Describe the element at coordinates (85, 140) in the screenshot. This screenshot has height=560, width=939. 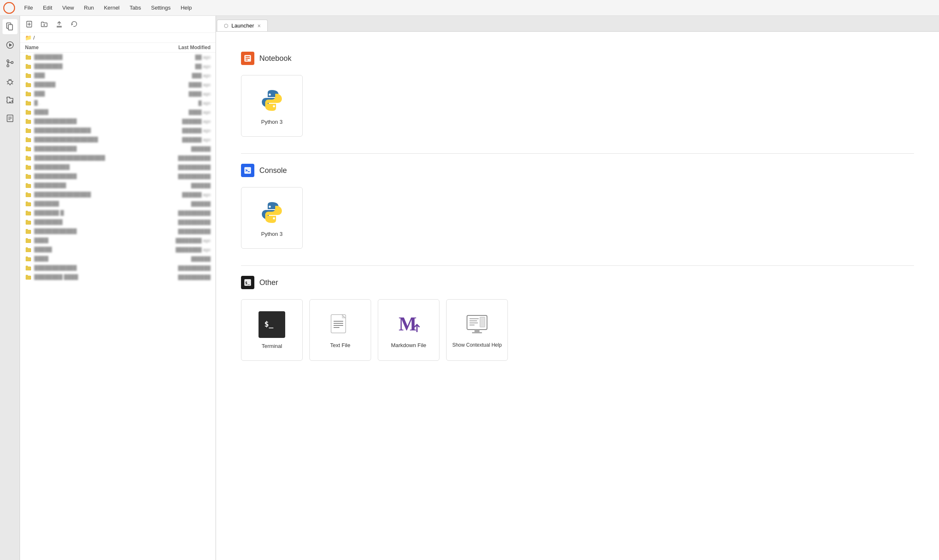
I see `file-row-name: ██████████████████` at that location.